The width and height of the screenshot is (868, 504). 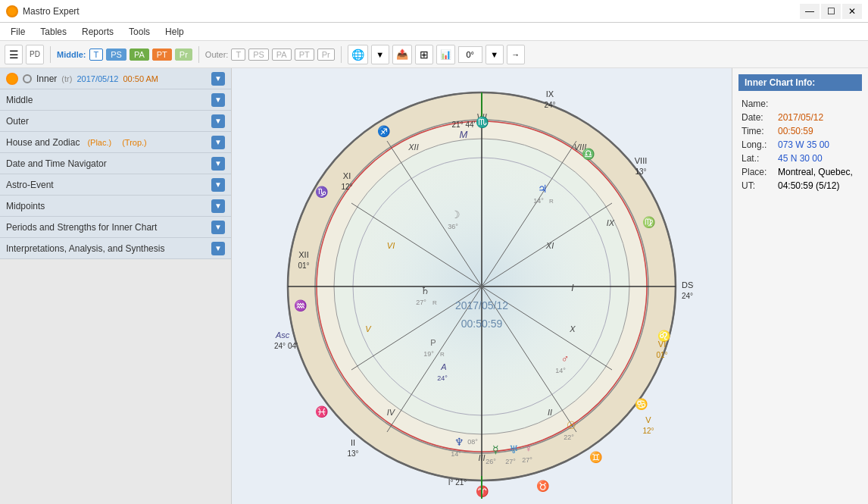 I want to click on maximize-button: ☐, so click(x=831, y=11).